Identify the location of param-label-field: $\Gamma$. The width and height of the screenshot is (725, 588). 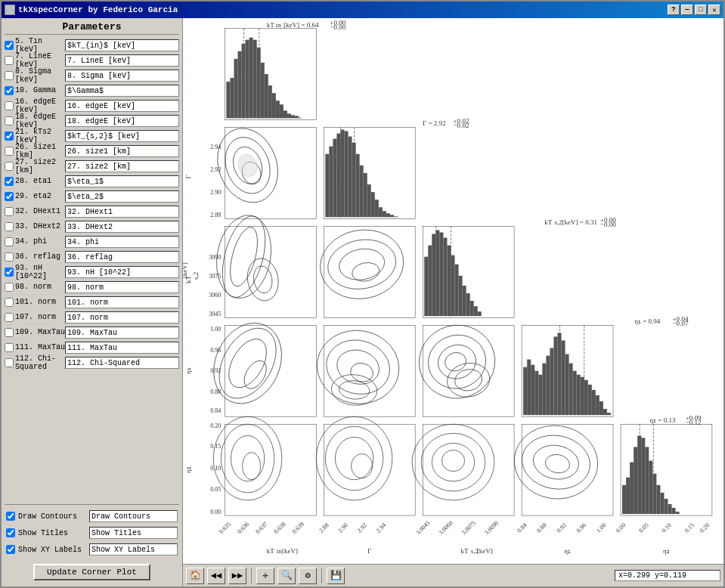
(122, 91).